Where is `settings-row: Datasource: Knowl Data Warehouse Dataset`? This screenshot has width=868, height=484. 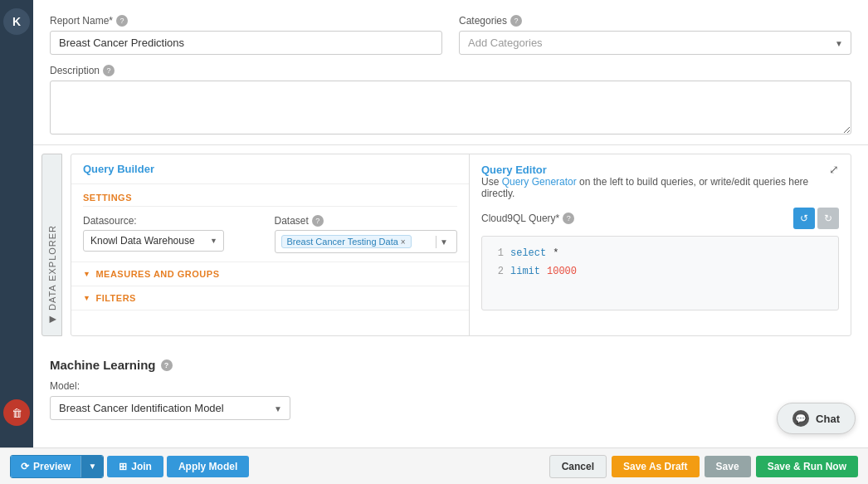 settings-row: Datasource: Knowl Data Warehouse Dataset is located at coordinates (271, 234).